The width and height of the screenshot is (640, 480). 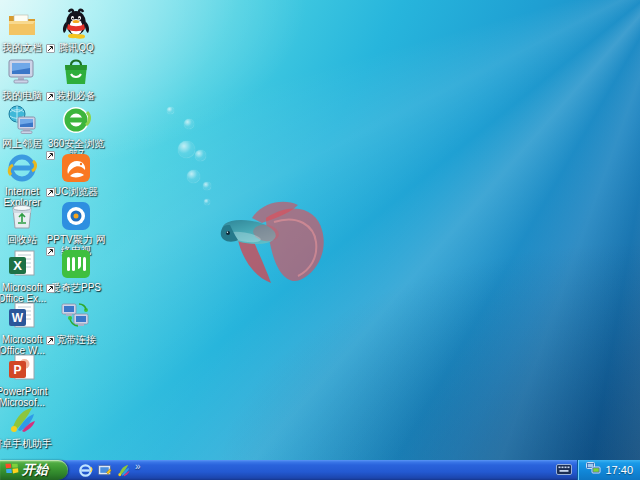 What do you see at coordinates (26, 444) in the screenshot?
I see `icon-label: 好卓手机助手` at bounding box center [26, 444].